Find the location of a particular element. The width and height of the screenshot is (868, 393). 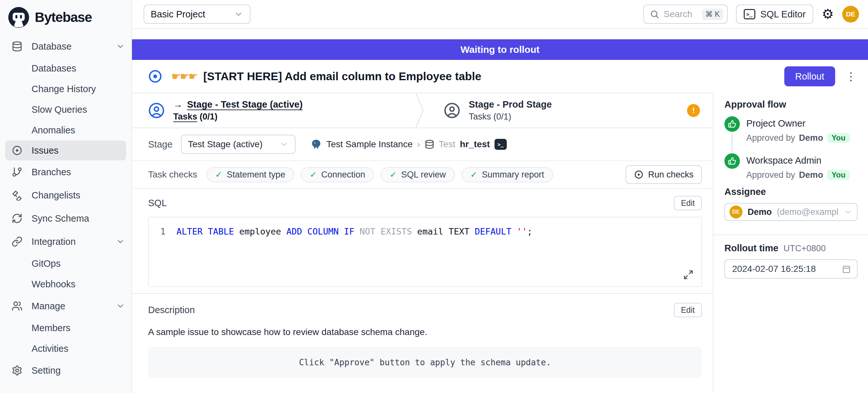

sql-heading: SQL is located at coordinates (158, 203).